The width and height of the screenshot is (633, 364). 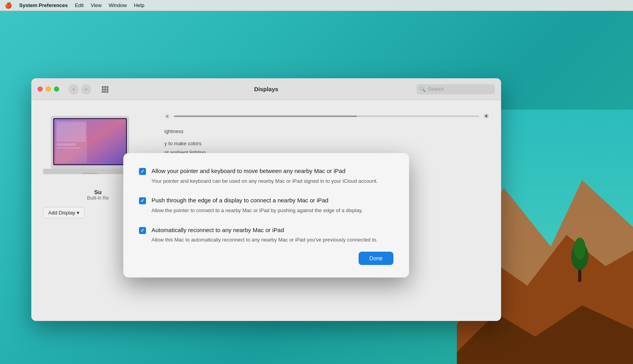 I want to click on checkbox-push-edge: ✓, so click(x=142, y=201).